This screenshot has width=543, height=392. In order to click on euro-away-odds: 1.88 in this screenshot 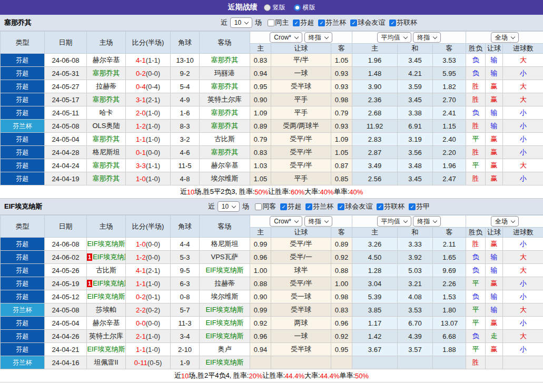, I will do `click(450, 350)`.